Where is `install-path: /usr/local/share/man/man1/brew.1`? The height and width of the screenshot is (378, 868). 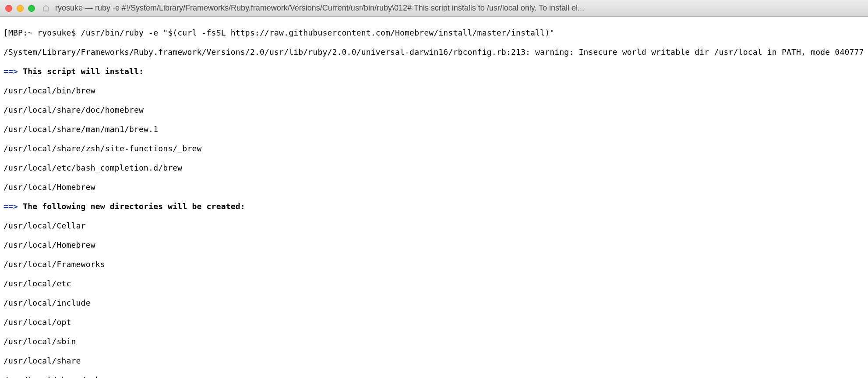
install-path: /usr/local/share/man/man1/brew.1 is located at coordinates (434, 129).